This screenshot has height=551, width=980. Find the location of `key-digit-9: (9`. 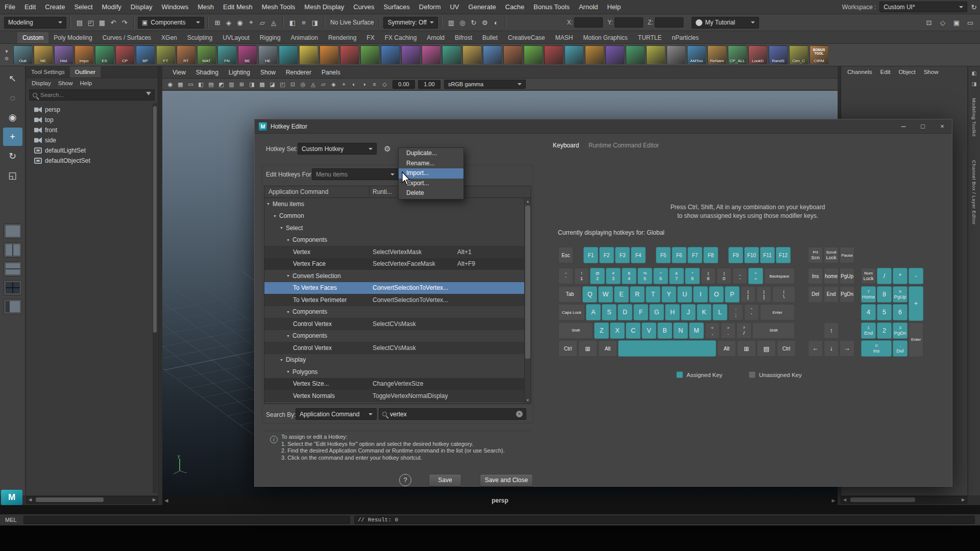

key-digit-9: (9 is located at coordinates (708, 276).